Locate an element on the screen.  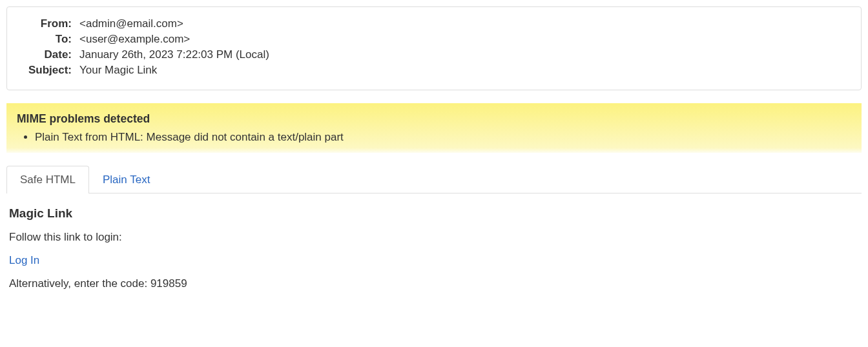
tab-bar: Safe HTML Plain Text is located at coordinates (434, 179).